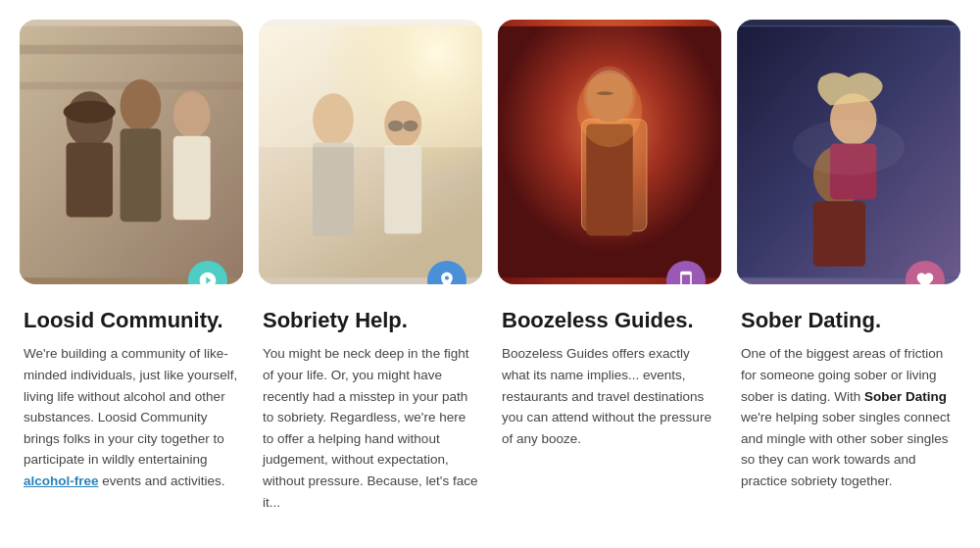 This screenshot has width=980, height=548. What do you see at coordinates (610, 152) in the screenshot?
I see `card-image-boozeless` at bounding box center [610, 152].